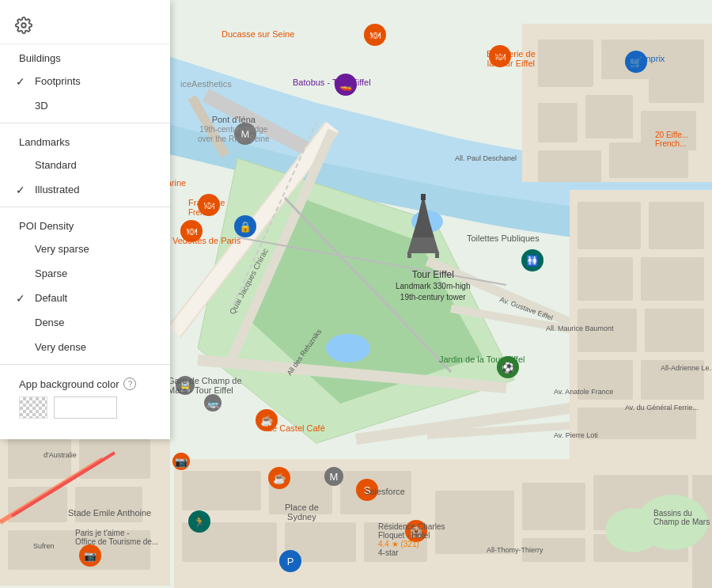 The image size is (712, 588). I want to click on poi-density-header: POI Density, so click(85, 225).